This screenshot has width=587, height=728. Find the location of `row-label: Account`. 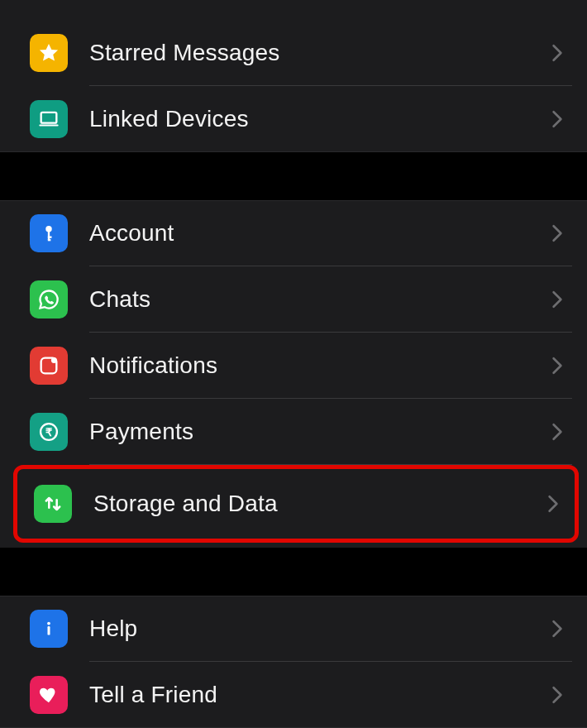

row-label: Account is located at coordinates (132, 233).